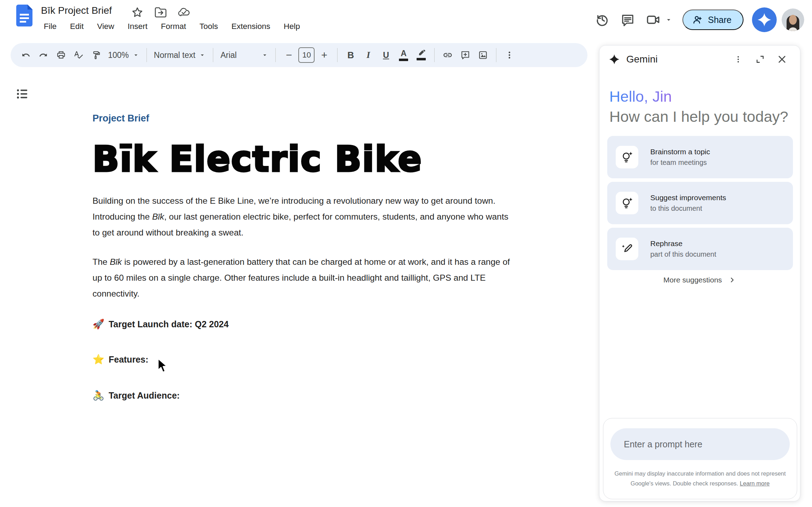 The height and width of the screenshot is (507, 812). What do you see at coordinates (301, 119) in the screenshot?
I see `doc-eyebrow-heading: Project Brief` at bounding box center [301, 119].